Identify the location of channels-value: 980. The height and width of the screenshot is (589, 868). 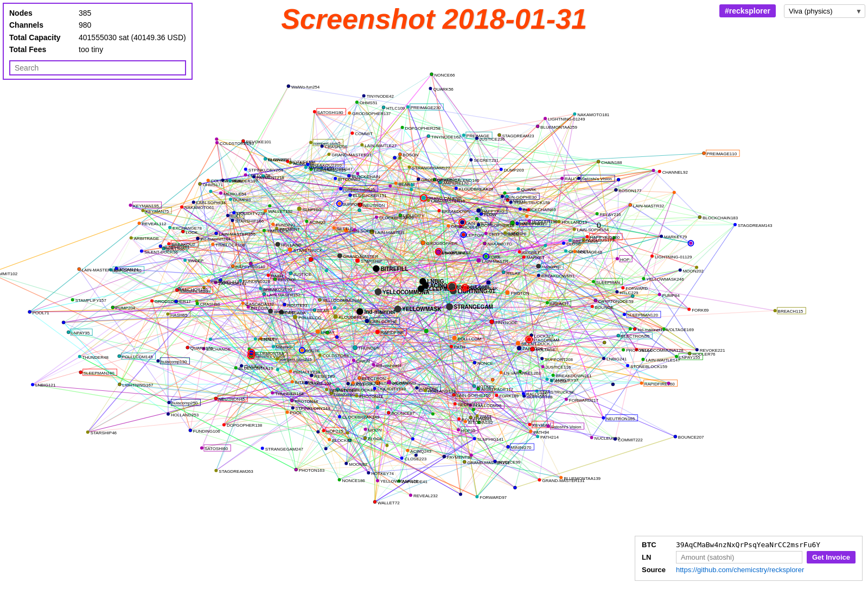
(85, 25).